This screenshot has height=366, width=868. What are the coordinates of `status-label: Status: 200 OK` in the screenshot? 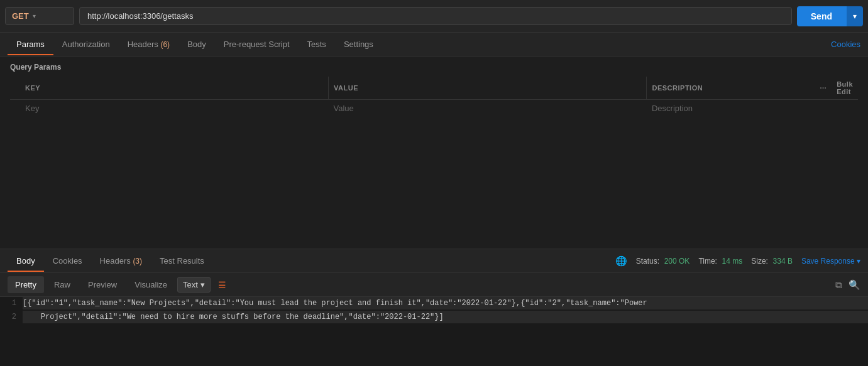 It's located at (663, 261).